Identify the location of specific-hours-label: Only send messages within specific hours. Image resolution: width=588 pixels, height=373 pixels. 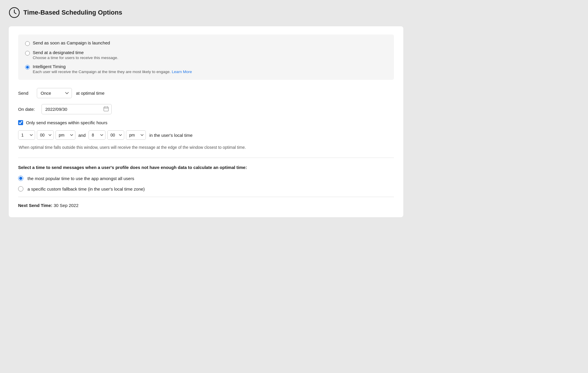
(67, 123).